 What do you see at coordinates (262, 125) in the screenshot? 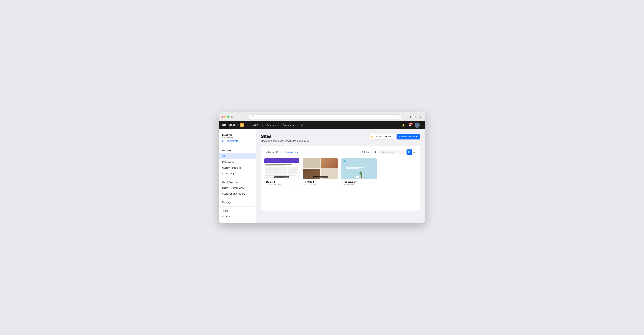
I see `all-sites-chevron-icon: ▾` at bounding box center [262, 125].